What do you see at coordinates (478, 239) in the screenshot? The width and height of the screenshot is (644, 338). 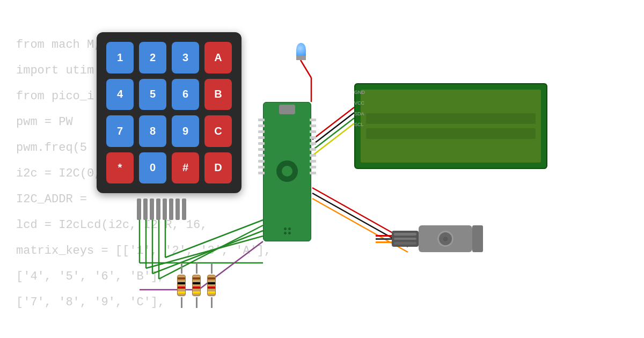 I see `servo-mount` at bounding box center [478, 239].